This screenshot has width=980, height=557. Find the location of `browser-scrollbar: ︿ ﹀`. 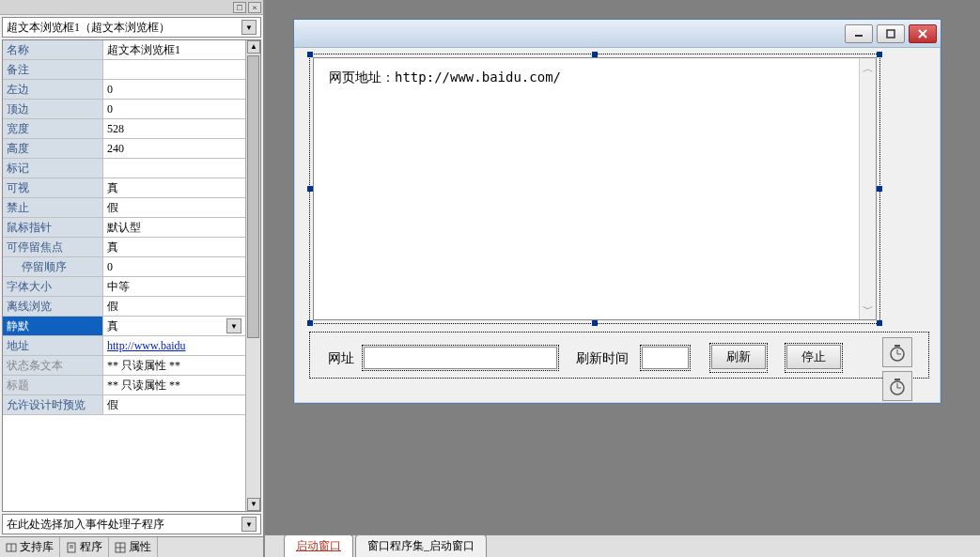

browser-scrollbar: ︿ ﹀ is located at coordinates (867, 189).